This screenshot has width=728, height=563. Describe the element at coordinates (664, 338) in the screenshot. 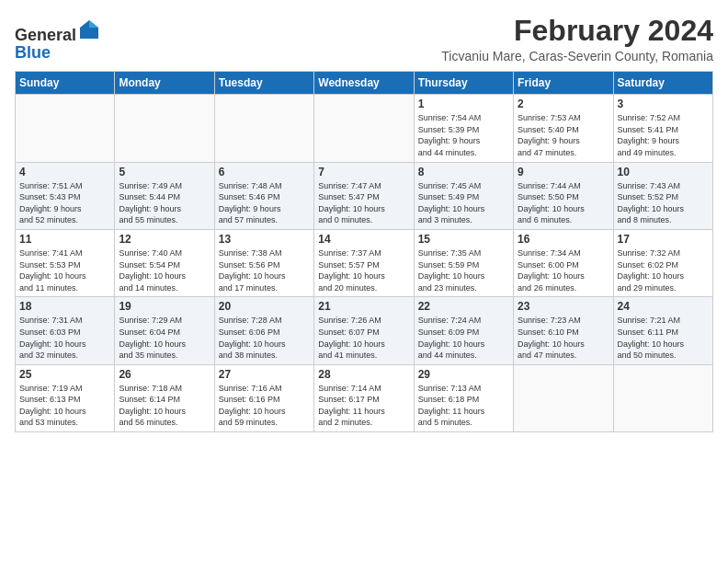

I see `day-info: Sunrise: 7:21 AM Sunset: 6:11 PM Dayligh…` at that location.